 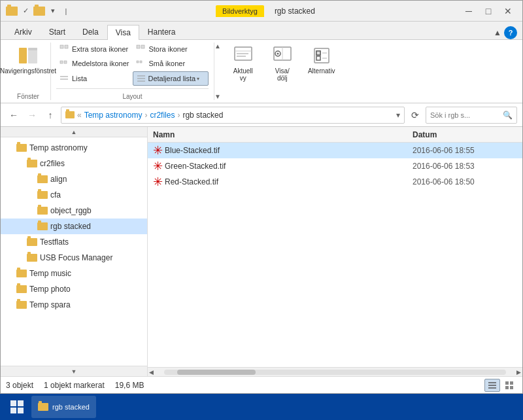 I want to click on col-header-name: Namn, so click(x=282, y=135).